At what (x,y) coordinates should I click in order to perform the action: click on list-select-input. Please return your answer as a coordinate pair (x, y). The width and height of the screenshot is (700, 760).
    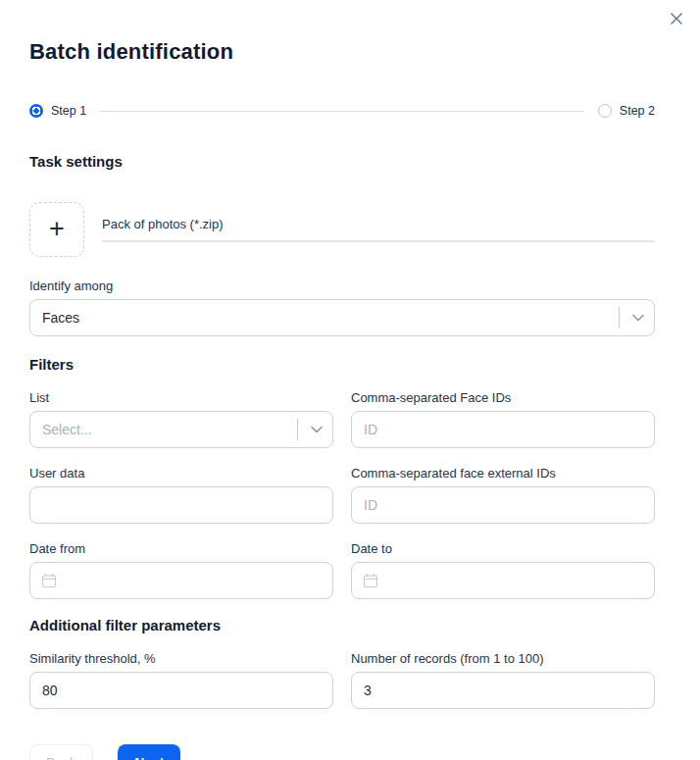
    Looking at the image, I should click on (181, 430).